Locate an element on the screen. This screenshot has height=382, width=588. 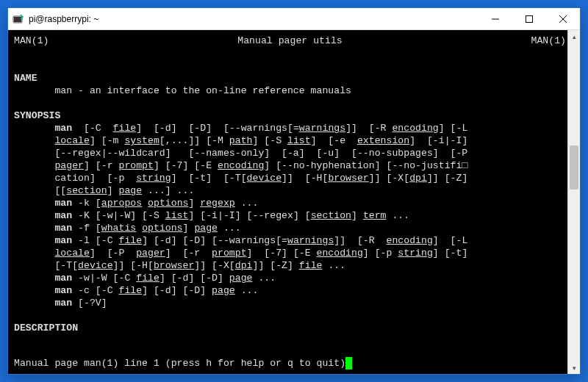
synopsis-line: man -k [apropos options] regexp ... is located at coordinates (136, 203).